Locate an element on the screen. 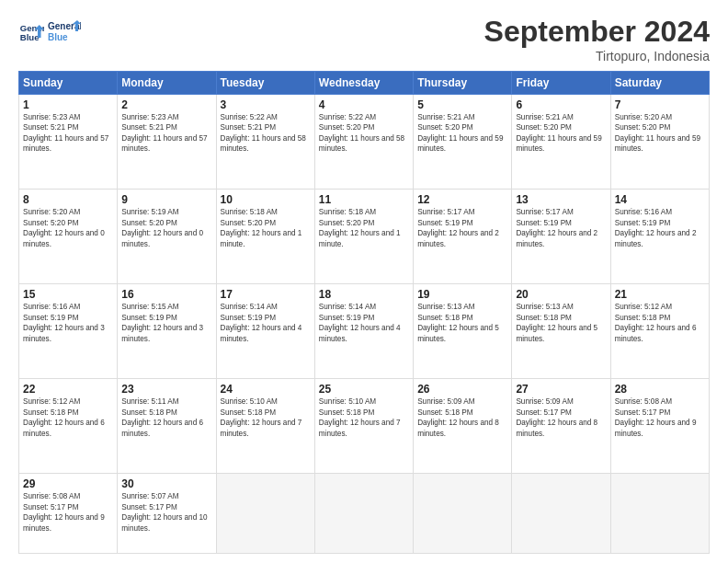 This screenshot has height=563, width=728. calendar-cell: 21 Sunrise: 5:12 AM Sunset: 5:18 PM Dayl… is located at coordinates (660, 331).